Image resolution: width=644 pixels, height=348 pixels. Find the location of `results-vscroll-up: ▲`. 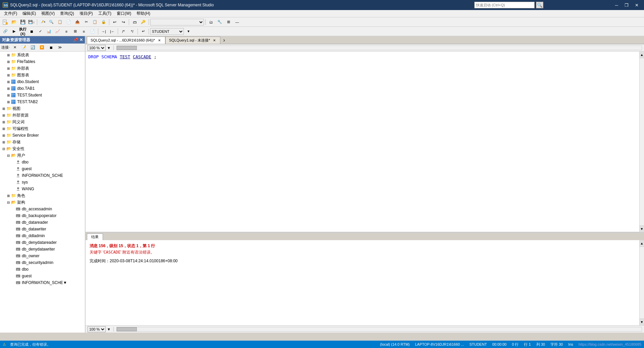

results-vscroll-up: ▲ is located at coordinates (642, 243).